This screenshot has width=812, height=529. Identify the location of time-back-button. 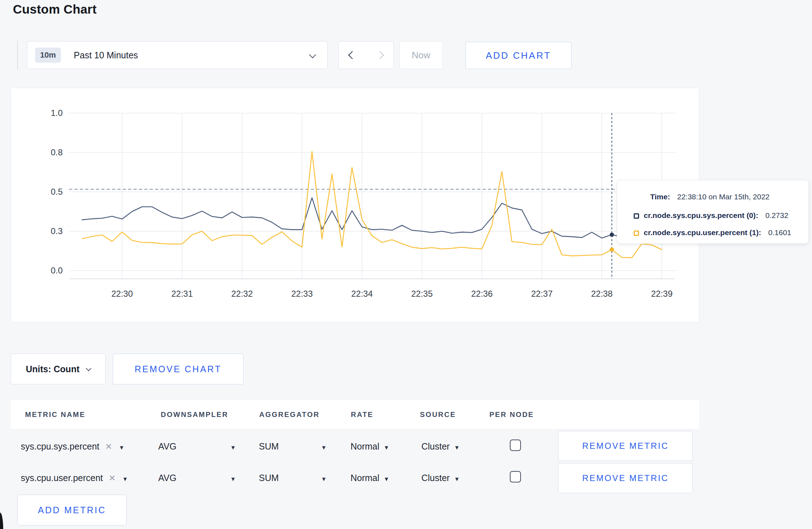
(352, 55).